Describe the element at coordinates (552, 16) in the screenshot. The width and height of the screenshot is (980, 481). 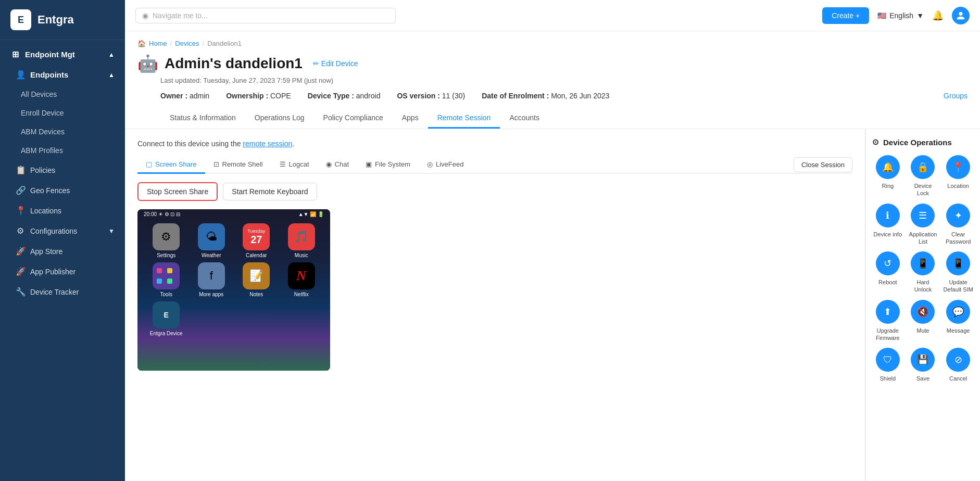
I see `topbar: ◉ Navigate me to... Create + 🇺🇸 English …` at that location.